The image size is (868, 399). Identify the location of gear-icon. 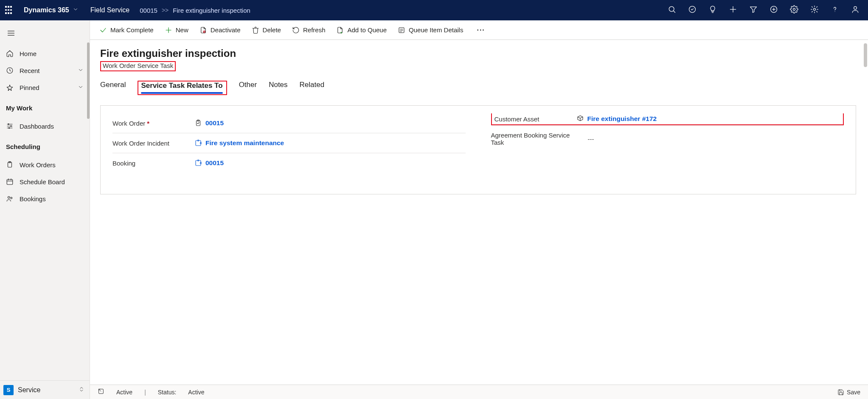
(794, 10).